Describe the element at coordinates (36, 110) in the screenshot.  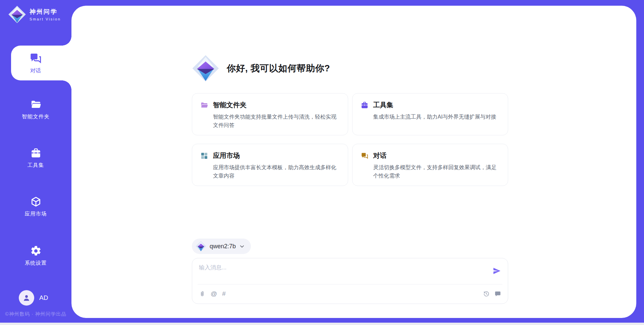
I see `sidebar-item-smart-folders: 智能文件夹` at that location.